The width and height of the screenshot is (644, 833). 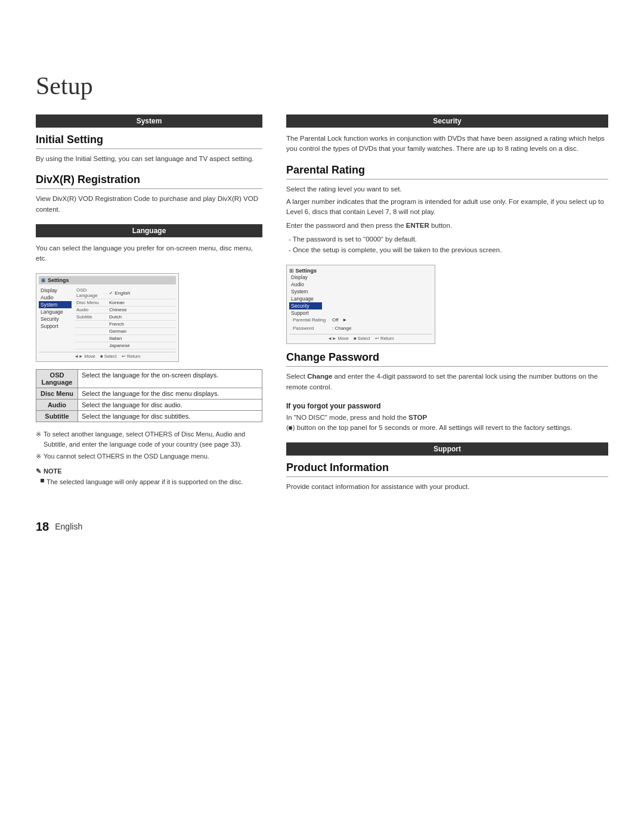 What do you see at coordinates (447, 225) in the screenshot?
I see `parental-body-3: Enter the password and then press the EN…` at bounding box center [447, 225].